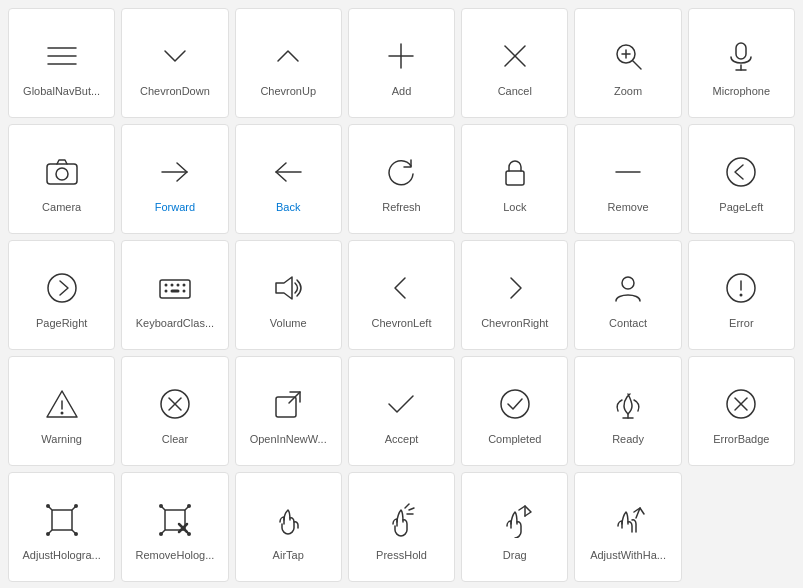  What do you see at coordinates (174, 295) in the screenshot?
I see `icon-cell-keyboard: KeyboardClas...` at bounding box center [174, 295].